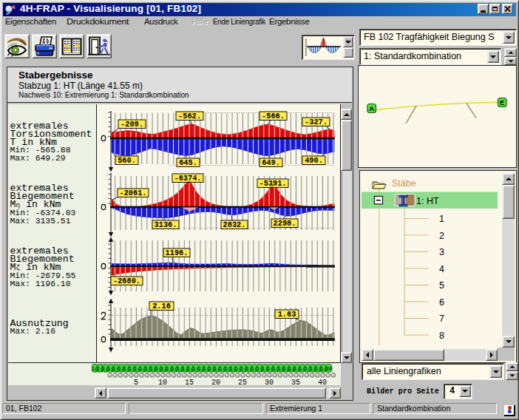  Describe the element at coordinates (189, 383) in the screenshot. I see `svg-text: 15` at that location.